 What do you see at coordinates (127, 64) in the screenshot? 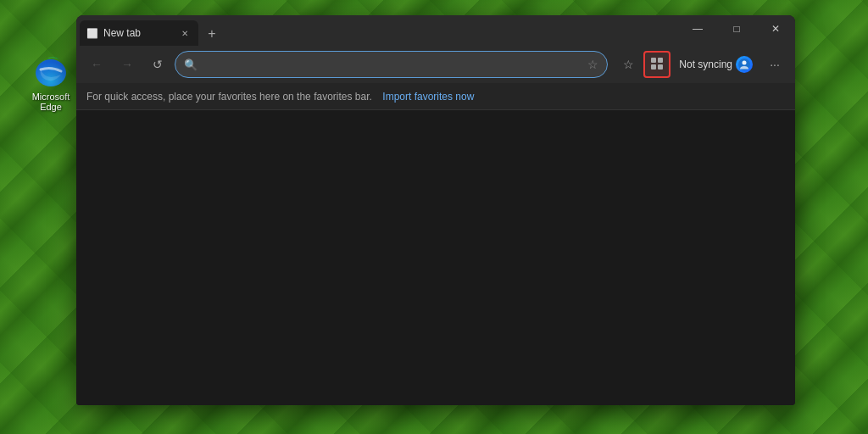
I see `forward-button: →` at bounding box center [127, 64].